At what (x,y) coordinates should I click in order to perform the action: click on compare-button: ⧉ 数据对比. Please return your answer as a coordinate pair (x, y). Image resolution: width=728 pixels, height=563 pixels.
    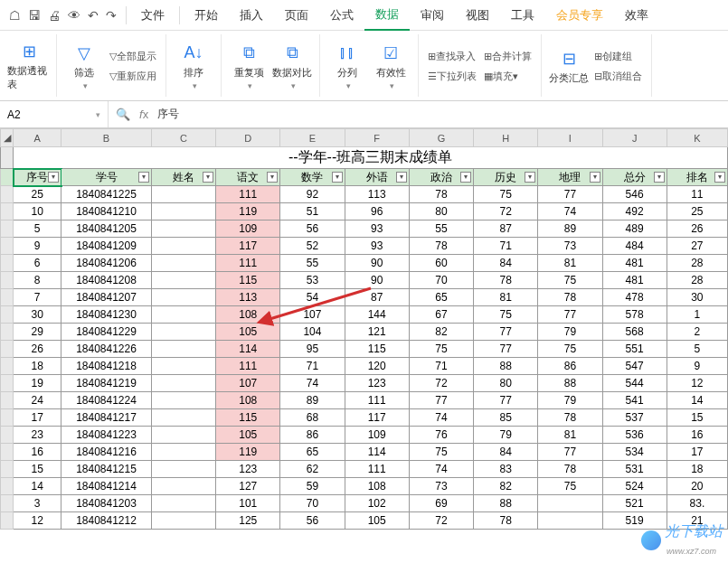
    Looking at the image, I should click on (292, 66).